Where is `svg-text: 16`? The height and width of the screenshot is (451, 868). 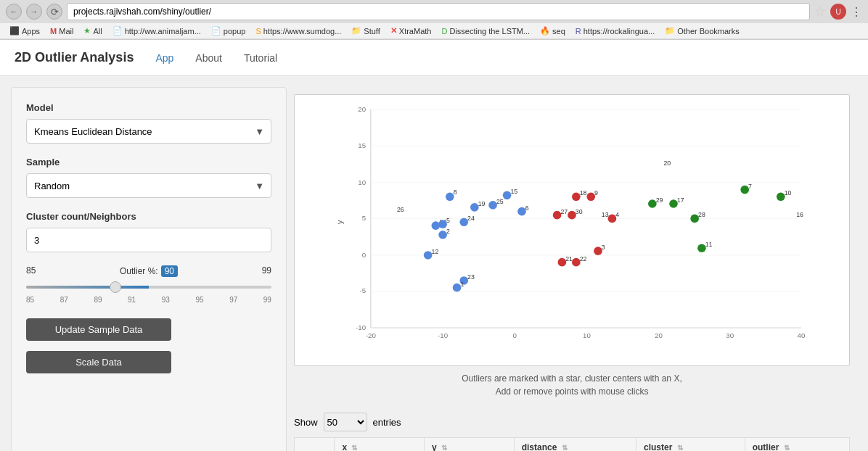 svg-text: 16 is located at coordinates (800, 215).